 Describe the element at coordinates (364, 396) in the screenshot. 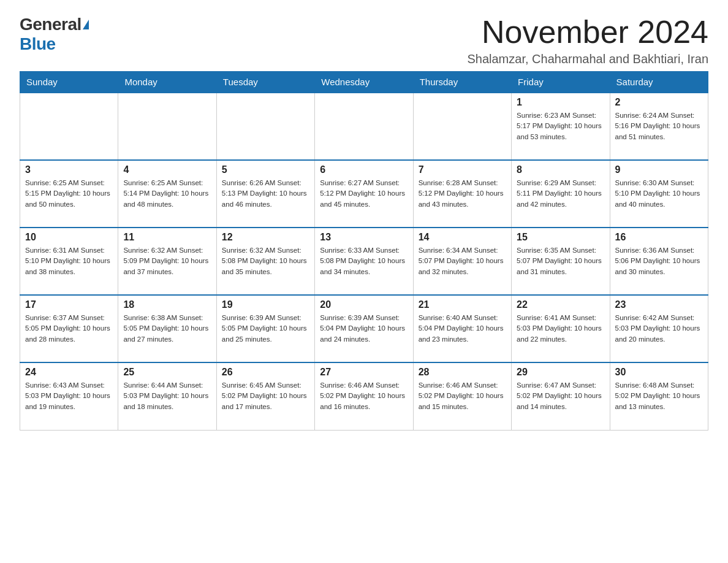

I see `calendar-cell: 27Sunrise: 6:46 AM Sunset: 5:02 PM Dayli…` at that location.